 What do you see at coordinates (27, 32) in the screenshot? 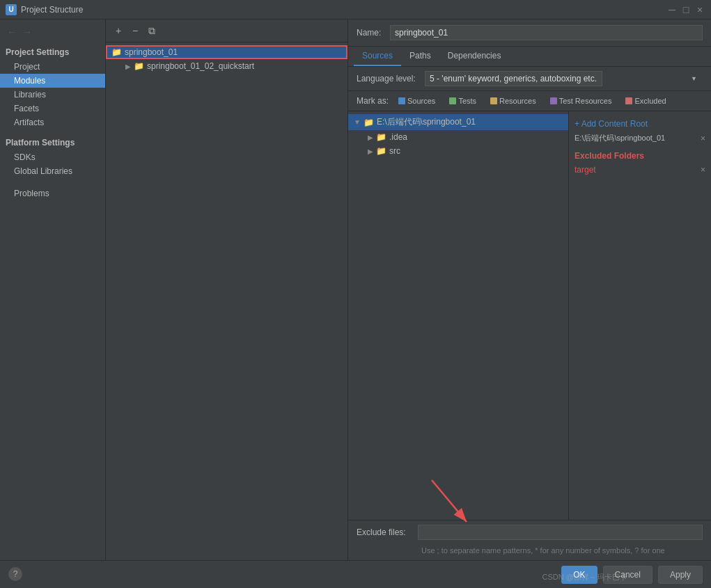
I see `forward-arrow-icon: →` at bounding box center [27, 32].